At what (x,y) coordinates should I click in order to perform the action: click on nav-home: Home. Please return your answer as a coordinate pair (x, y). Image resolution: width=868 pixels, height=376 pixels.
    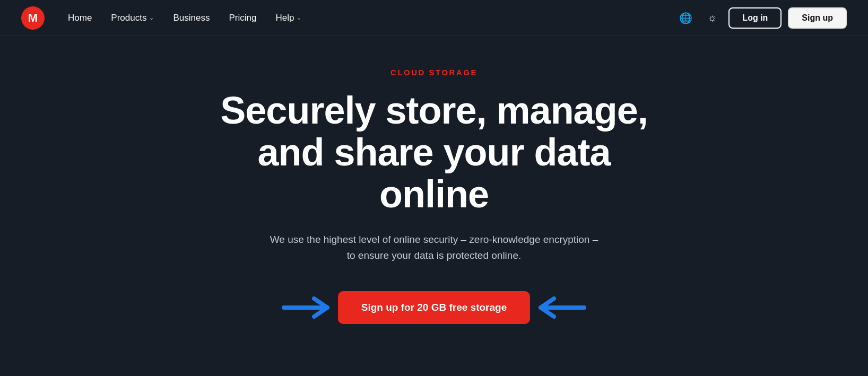
    Looking at the image, I should click on (80, 18).